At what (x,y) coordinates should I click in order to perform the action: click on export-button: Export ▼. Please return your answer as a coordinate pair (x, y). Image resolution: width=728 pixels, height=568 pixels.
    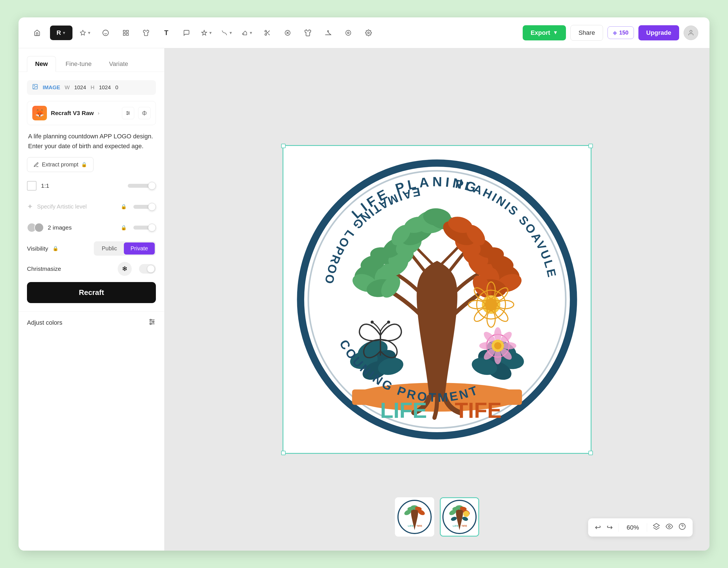
    Looking at the image, I should click on (544, 33).